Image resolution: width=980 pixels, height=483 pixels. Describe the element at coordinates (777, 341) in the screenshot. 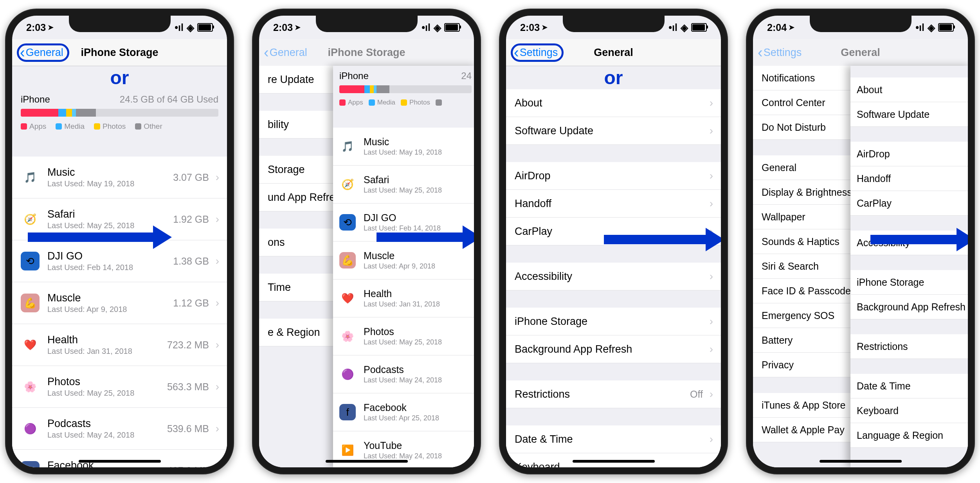

I see `row-label: Battery` at that location.